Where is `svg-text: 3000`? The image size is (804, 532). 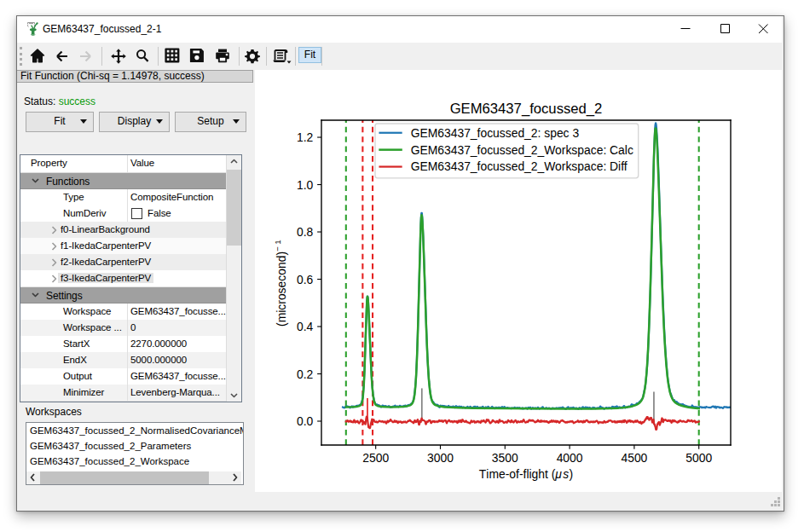 svg-text: 3000 is located at coordinates (440, 458).